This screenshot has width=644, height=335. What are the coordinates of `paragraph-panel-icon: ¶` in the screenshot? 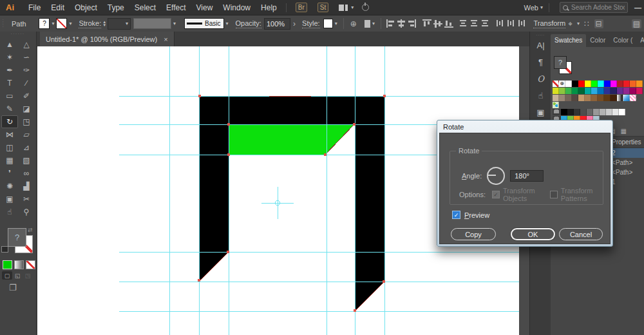 It's located at (541, 62).